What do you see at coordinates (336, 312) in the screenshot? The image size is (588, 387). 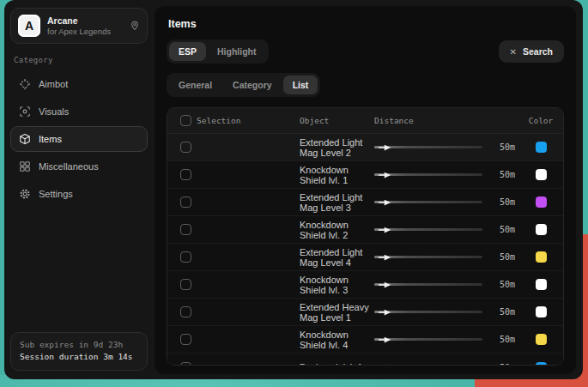 I see `object-name: Extended Heavy Mag Level 1` at bounding box center [336, 312].